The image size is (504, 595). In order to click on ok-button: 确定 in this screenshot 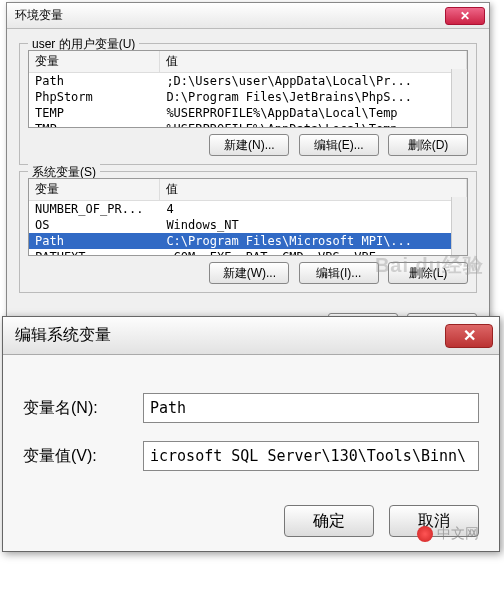, I will do `click(329, 521)`.